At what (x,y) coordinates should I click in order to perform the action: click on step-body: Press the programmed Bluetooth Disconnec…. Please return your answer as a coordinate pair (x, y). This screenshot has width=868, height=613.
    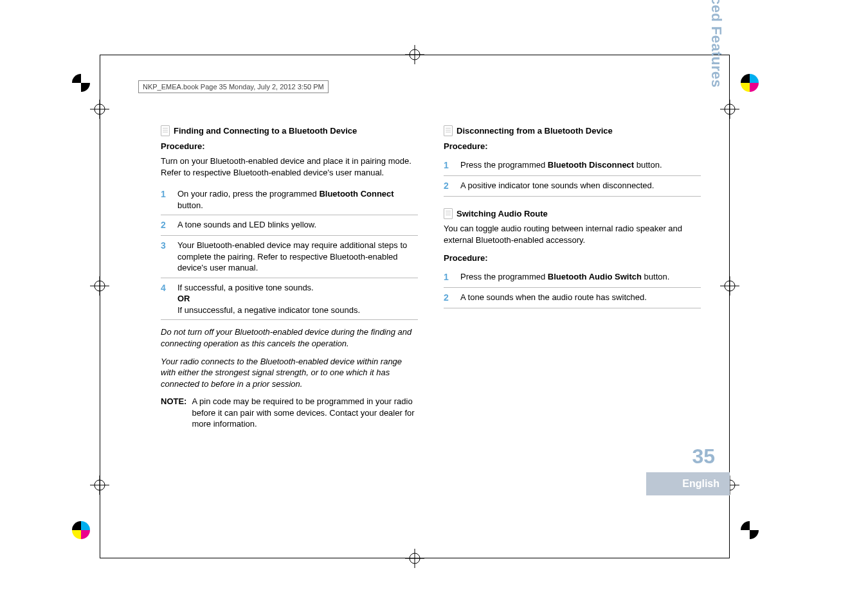
    Looking at the image, I should click on (581, 166).